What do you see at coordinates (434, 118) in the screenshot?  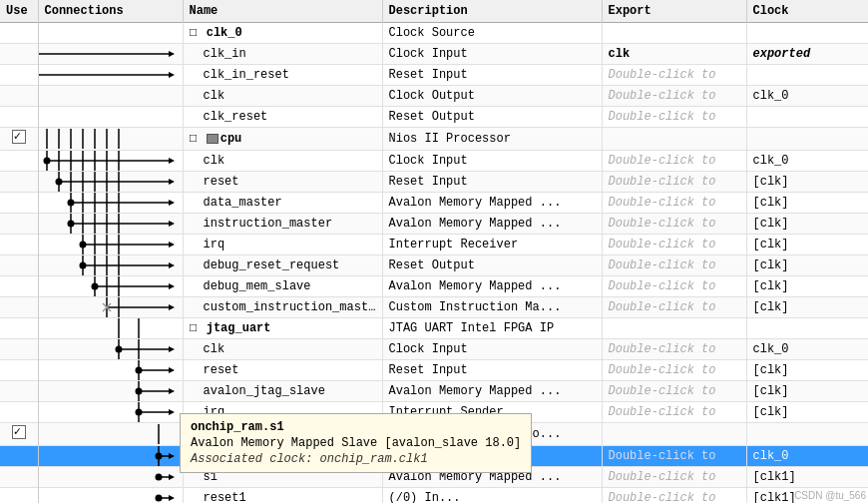 I see `table-row: clk_resetReset OutputDouble-click to` at bounding box center [434, 118].